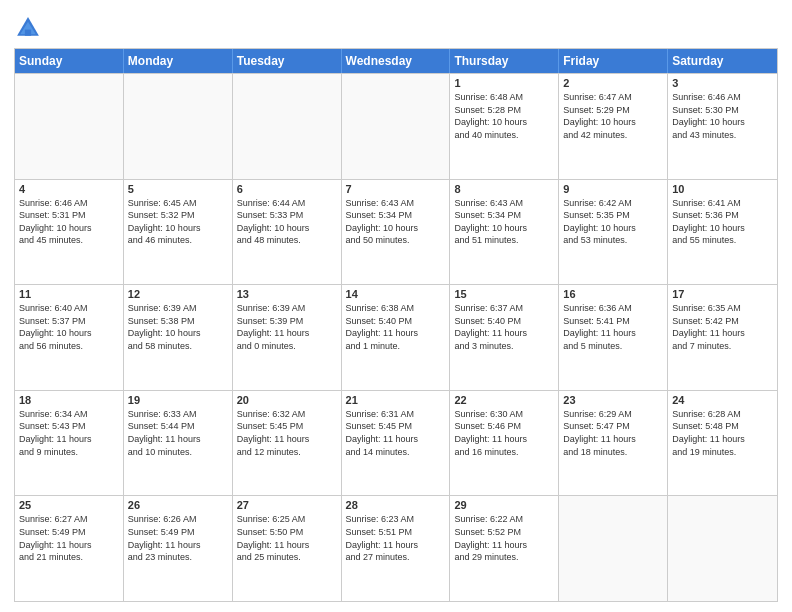 This screenshot has width=792, height=612. Describe the element at coordinates (722, 189) in the screenshot. I see `day-number: 10` at that location.